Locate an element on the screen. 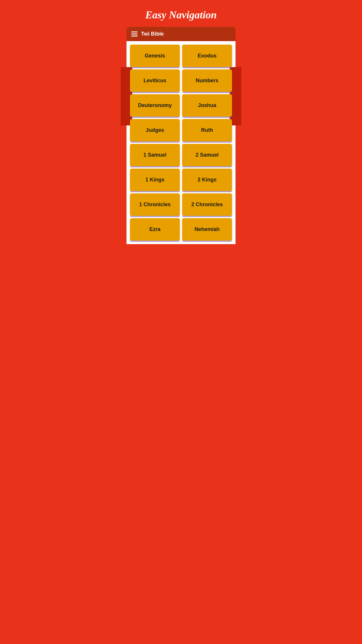 The height and width of the screenshot is (644, 362). book-button-2chronicles: 2 Chronicles is located at coordinates (207, 205).